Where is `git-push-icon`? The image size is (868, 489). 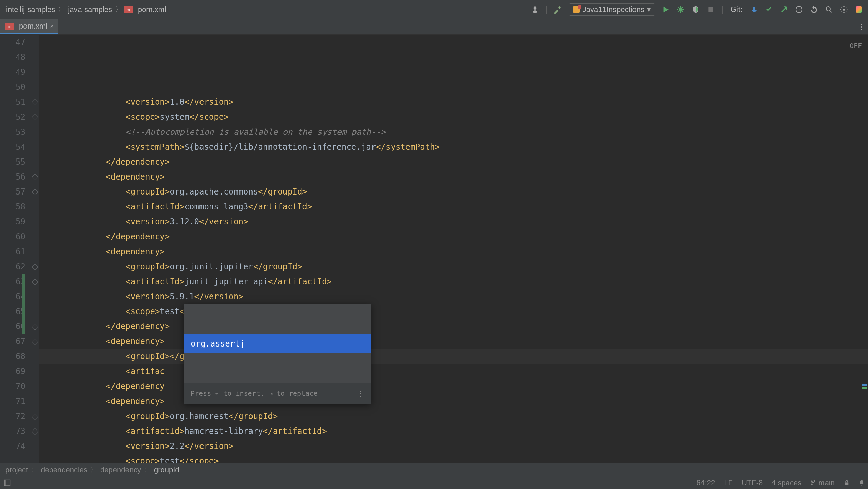
git-push-icon is located at coordinates (784, 10).